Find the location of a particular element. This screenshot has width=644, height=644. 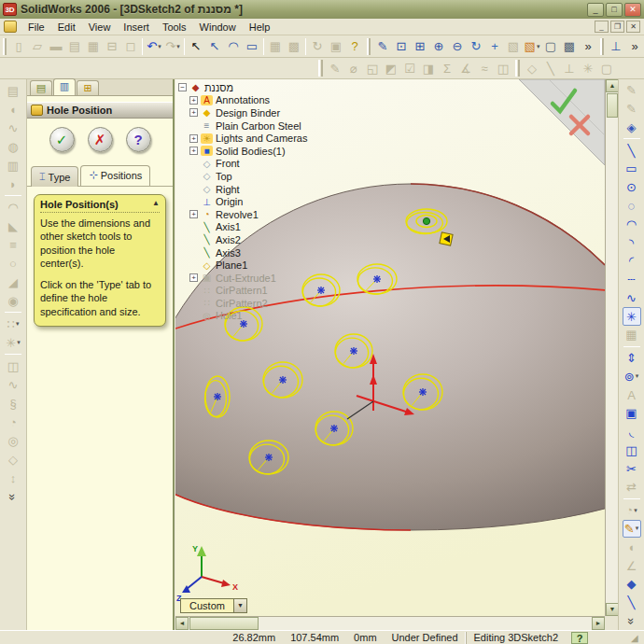

tree-item-cut-extrude1: +▣Cut-Extrude1 is located at coordinates (256, 278).